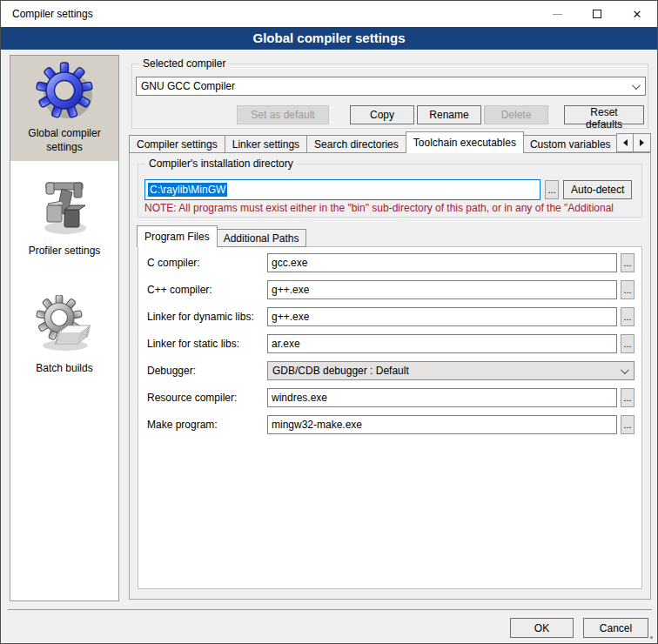 The width and height of the screenshot is (658, 644). I want to click on resource-compiler-browse-button: ..., so click(628, 398).